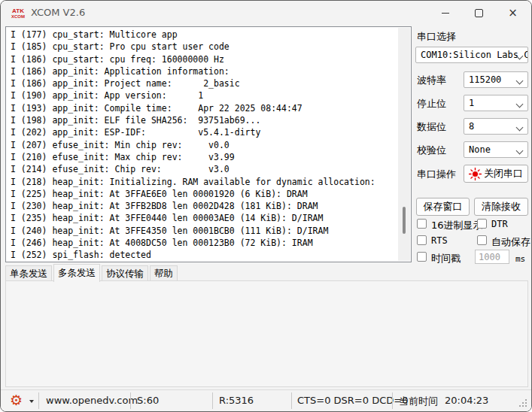 The image size is (532, 412). Describe the element at coordinates (18, 11) in the screenshot. I see `app-icon-text-top: ATK` at that location.